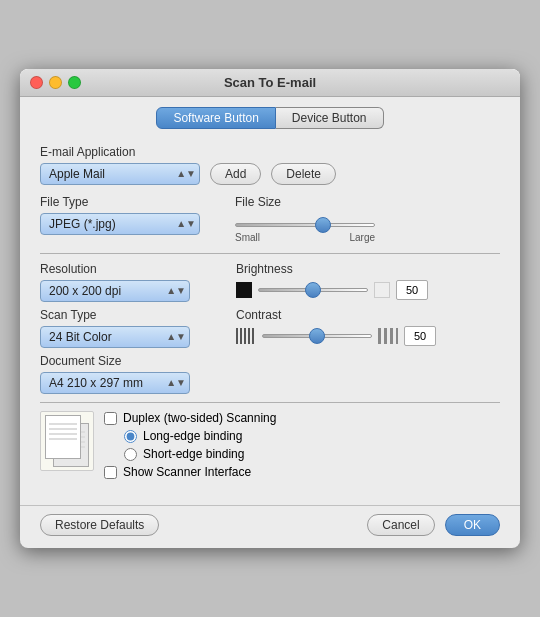 This screenshot has width=540, height=617. I want to click on filetype-filesize-row: File Type JPEG (*.jpg) PDF PNG TIFF ▲▼ F…, so click(270, 219).